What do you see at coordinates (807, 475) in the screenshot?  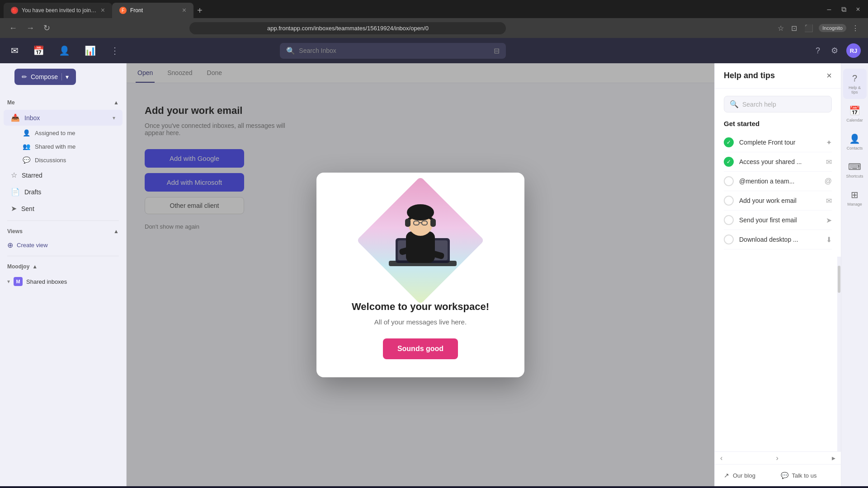 I see `talk-button: 💬 Talk to us` at bounding box center [807, 475].